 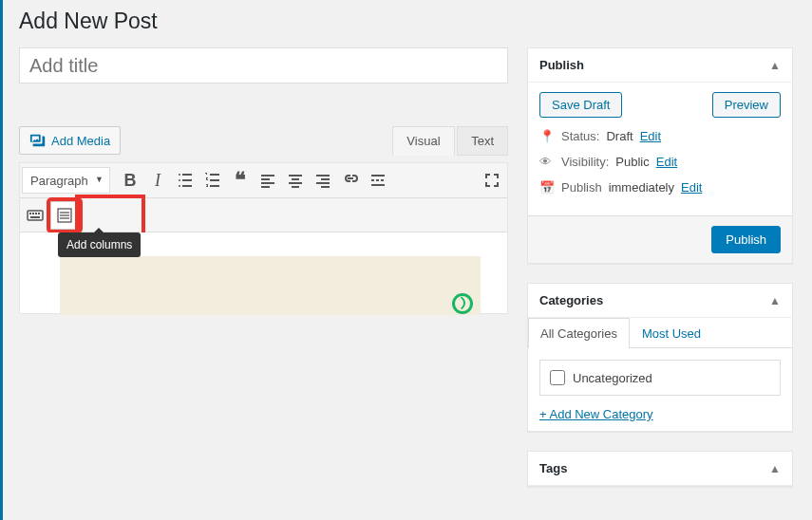 What do you see at coordinates (562, 65) in the screenshot?
I see `publish-panel-title: Publish` at bounding box center [562, 65].